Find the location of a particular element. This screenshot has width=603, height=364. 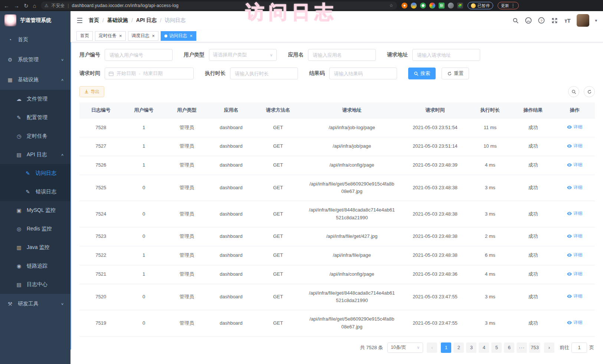

page-button-753: 753 is located at coordinates (535, 348).